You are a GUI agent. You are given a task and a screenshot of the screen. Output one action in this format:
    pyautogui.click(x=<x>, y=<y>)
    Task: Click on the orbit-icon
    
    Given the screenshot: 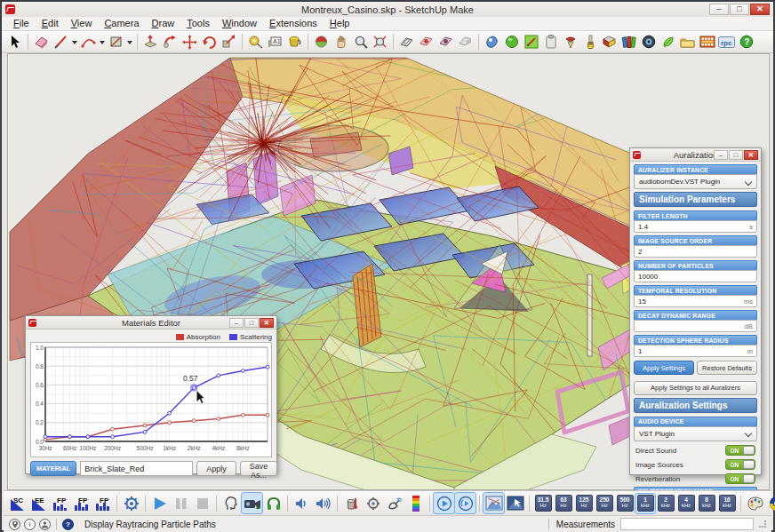 What is the action you would take?
    pyautogui.click(x=322, y=43)
    